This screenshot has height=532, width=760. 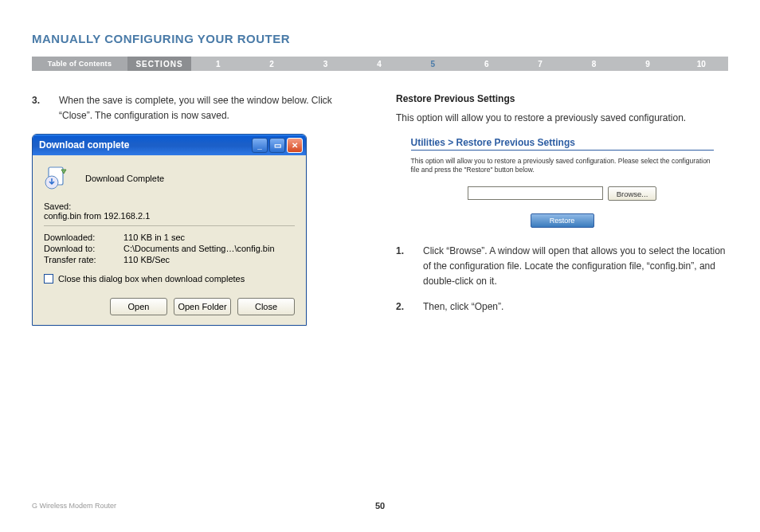 What do you see at coordinates (271, 64) in the screenshot?
I see `nav-section-2: 2` at bounding box center [271, 64].